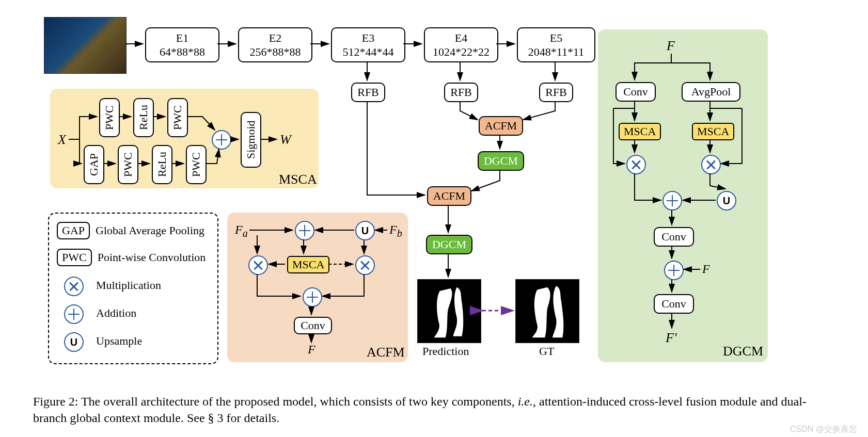 Image resolution: width=868 pixels, height=437 pixels. I want to click on acfm-1: ACFM, so click(501, 126).